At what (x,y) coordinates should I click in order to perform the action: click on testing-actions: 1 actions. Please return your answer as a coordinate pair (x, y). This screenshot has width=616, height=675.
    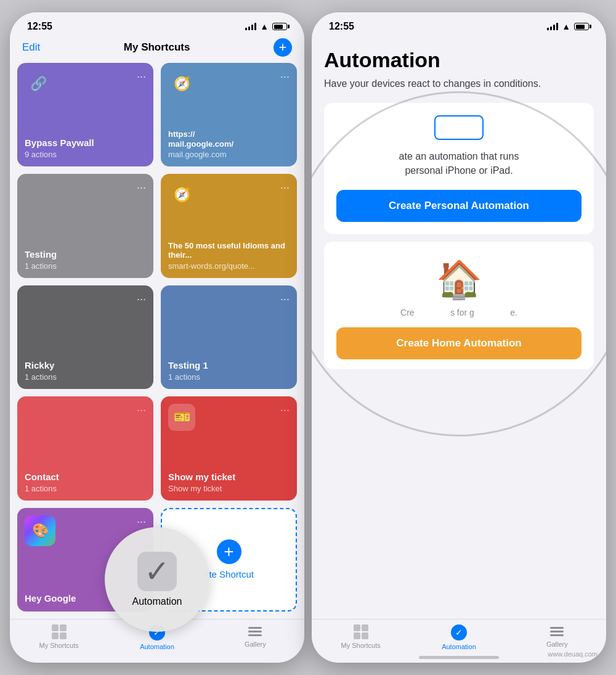
    Looking at the image, I should click on (85, 266).